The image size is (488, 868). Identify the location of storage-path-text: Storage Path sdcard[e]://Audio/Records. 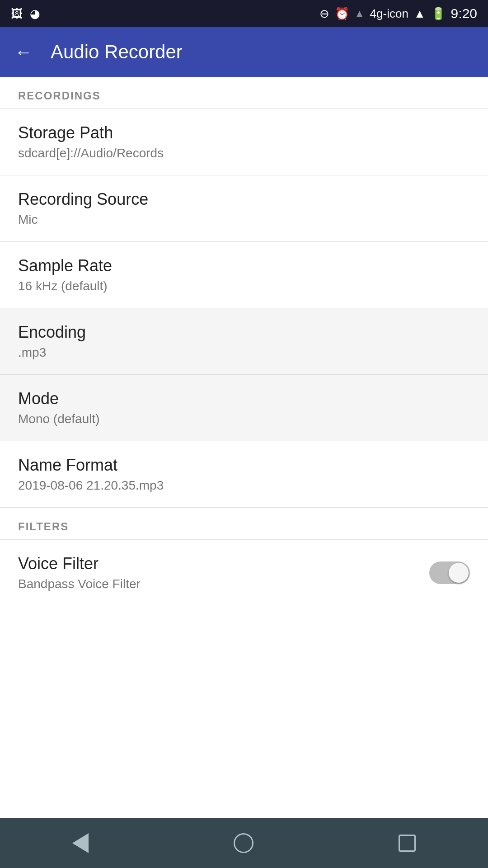
(91, 142).